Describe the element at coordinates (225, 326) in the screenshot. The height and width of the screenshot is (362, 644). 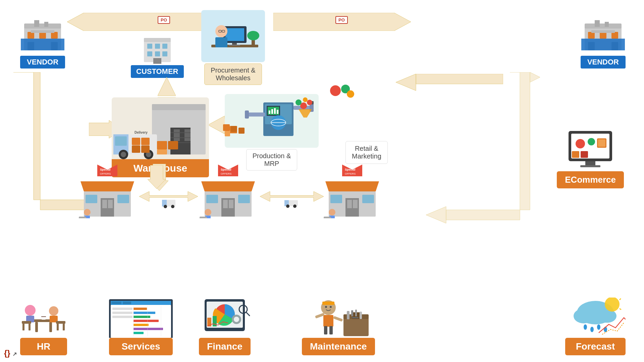
I see `finance-module: Finance` at that location.